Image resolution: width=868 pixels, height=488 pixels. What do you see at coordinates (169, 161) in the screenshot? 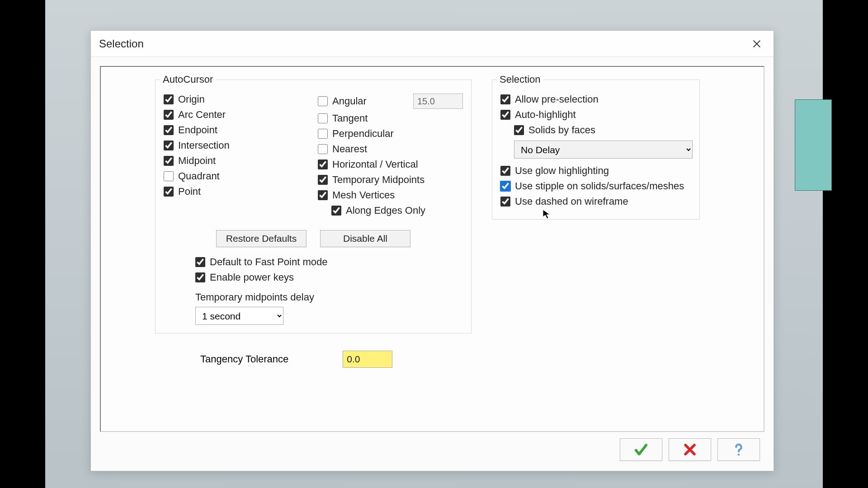
I see `chk-midpoint-box` at bounding box center [169, 161].